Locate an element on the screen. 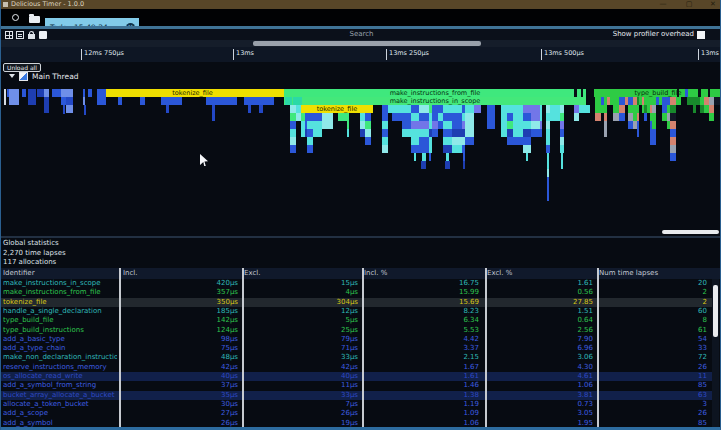 This screenshot has height=430, width=721. table-row: allocate_a_token_bucket30µs7µs1.190.733 is located at coordinates (356, 404).